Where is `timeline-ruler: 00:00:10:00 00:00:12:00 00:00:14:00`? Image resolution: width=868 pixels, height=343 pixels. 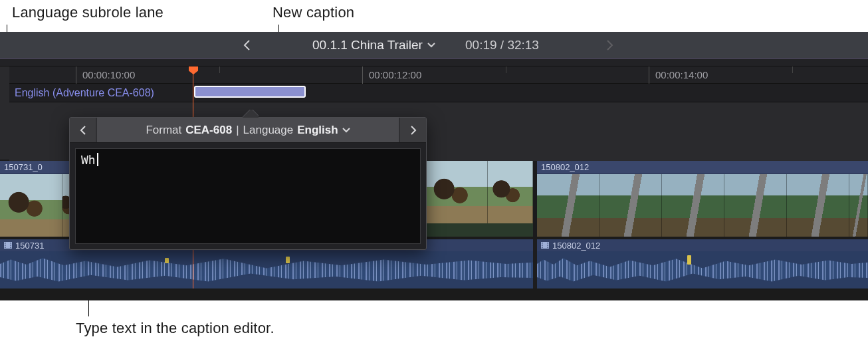
timeline-ruler: 00:00:10:00 00:00:12:00 00:00:14:00 is located at coordinates (439, 75).